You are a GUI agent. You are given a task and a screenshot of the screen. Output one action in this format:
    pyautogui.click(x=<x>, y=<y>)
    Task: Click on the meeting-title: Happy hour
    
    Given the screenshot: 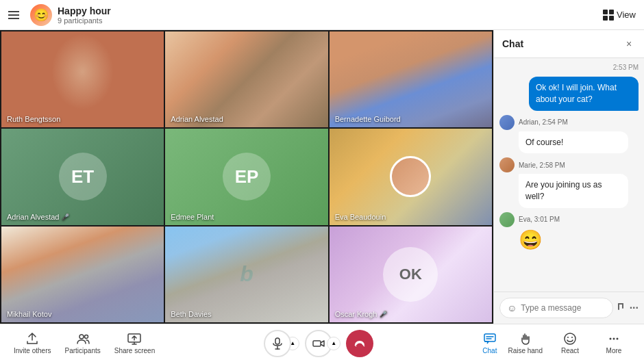 What is the action you would take?
    pyautogui.click(x=84, y=11)
    